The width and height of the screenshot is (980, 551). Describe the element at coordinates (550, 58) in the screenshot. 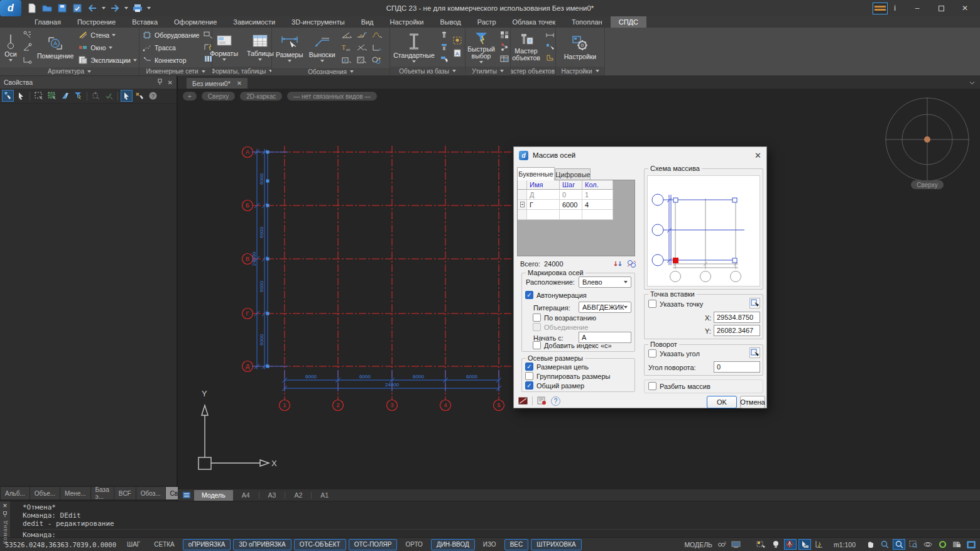

I see `profile-icon` at that location.